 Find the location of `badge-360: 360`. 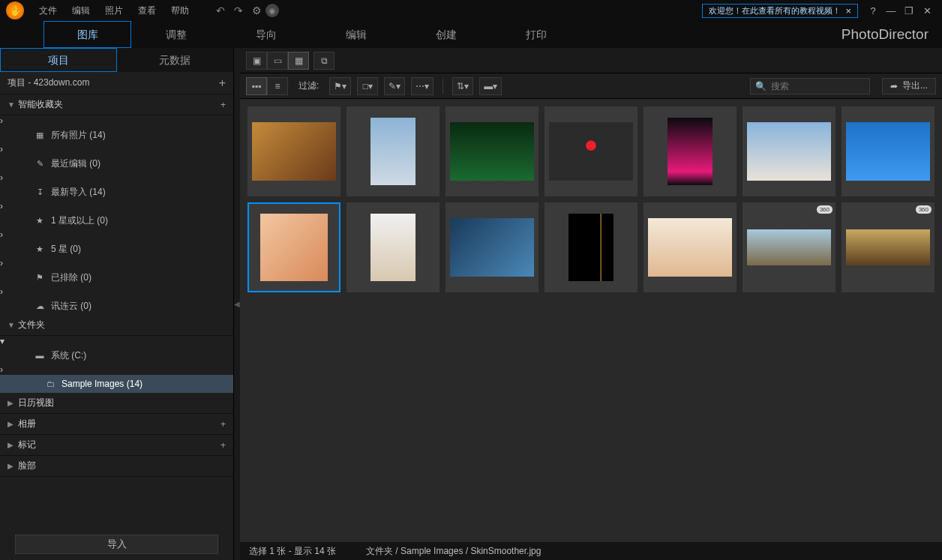

badge-360: 360 is located at coordinates (924, 210).